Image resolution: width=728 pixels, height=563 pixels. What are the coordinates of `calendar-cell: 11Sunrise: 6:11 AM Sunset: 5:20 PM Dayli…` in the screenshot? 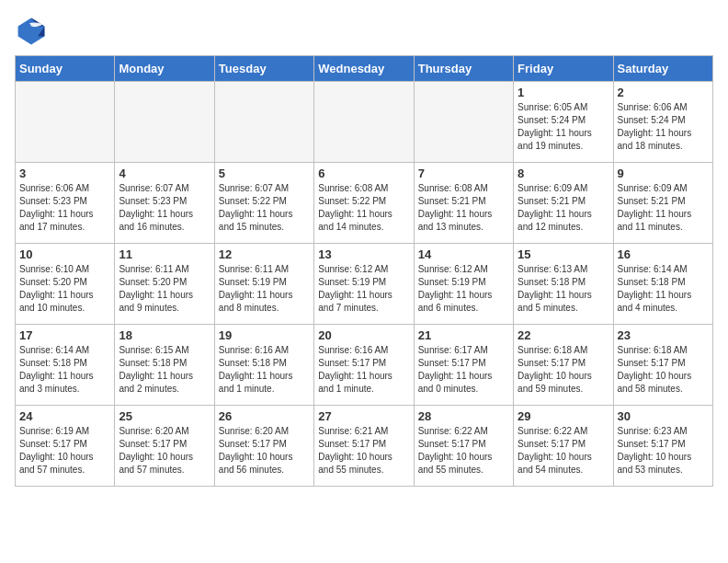 It's located at (165, 284).